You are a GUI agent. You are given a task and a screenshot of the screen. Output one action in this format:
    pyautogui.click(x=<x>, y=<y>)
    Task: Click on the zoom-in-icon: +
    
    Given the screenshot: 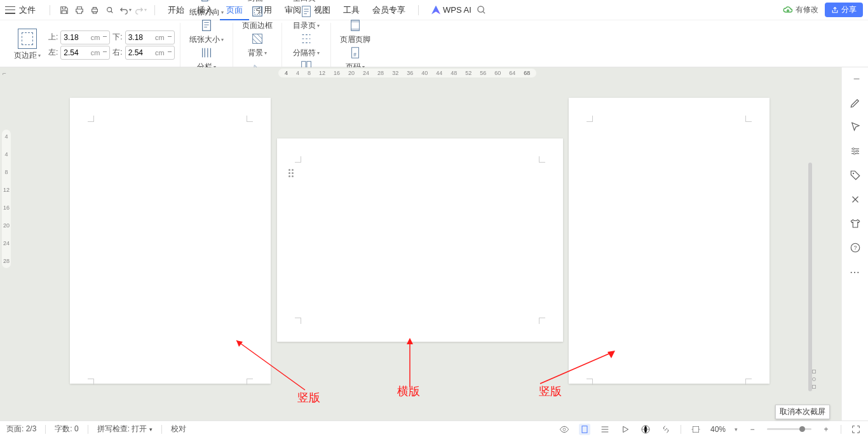 What is the action you would take?
    pyautogui.click(x=826, y=429)
    